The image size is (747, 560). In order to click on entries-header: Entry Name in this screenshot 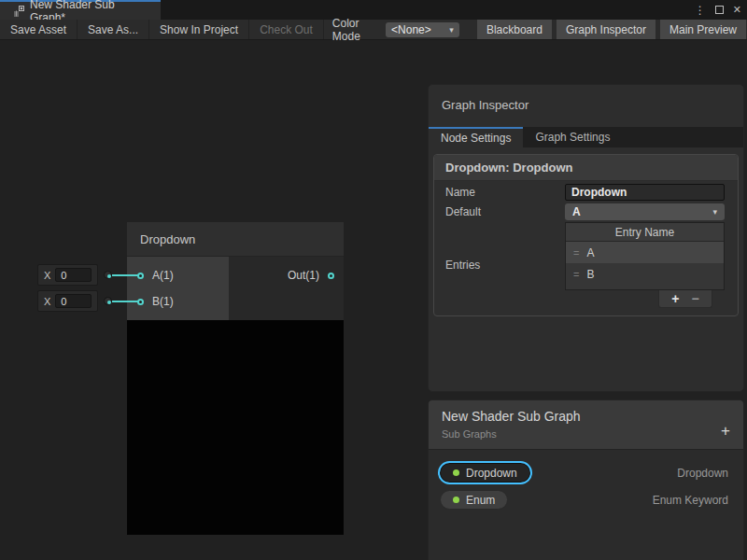, I will do `click(644, 232)`.